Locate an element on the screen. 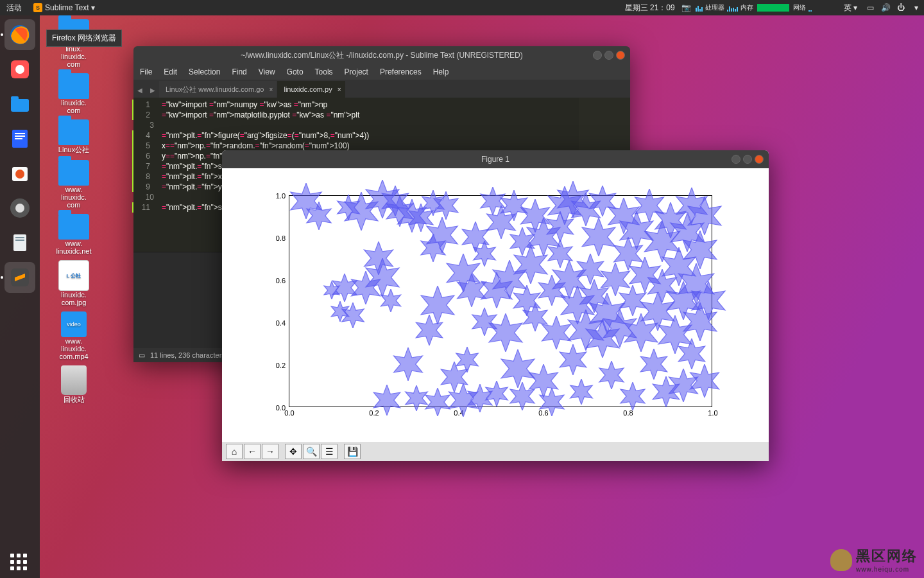  cpu-label: 处理器 is located at coordinates (715, 8).